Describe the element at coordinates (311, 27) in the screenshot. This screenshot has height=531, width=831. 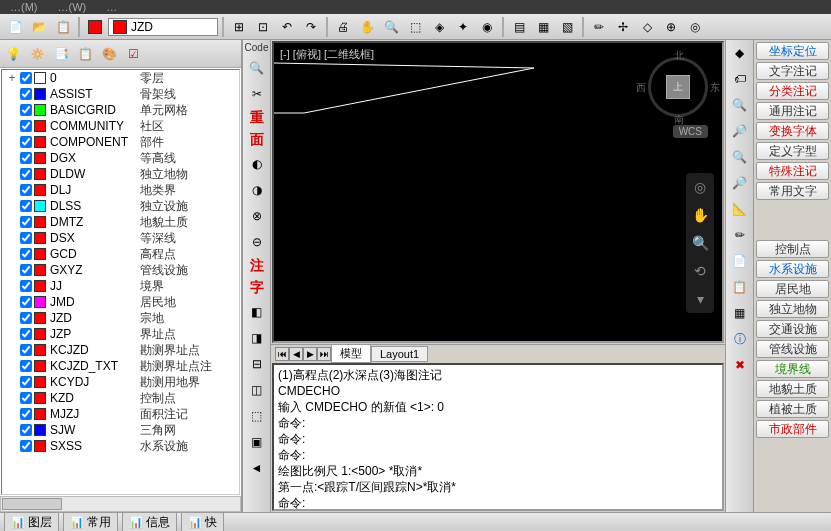
I see `redo-button: ↷` at that location.